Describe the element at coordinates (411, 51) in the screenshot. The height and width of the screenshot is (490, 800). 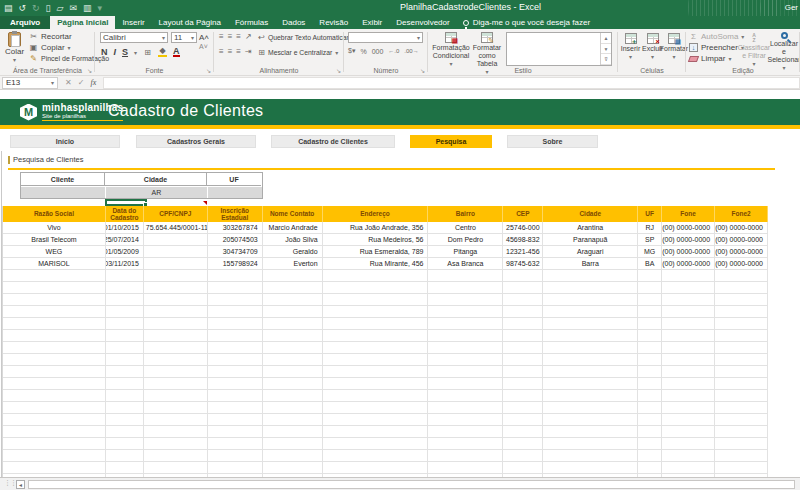
I see `decrease-decimal-icon: .00→` at that location.